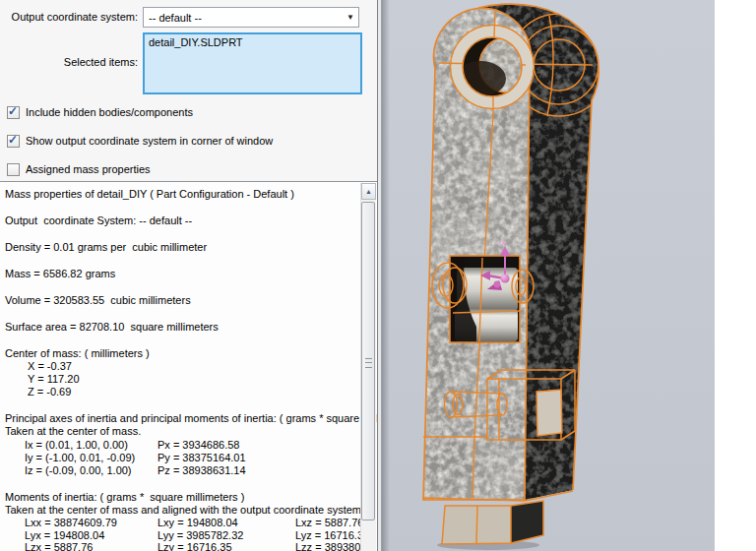  Describe the element at coordinates (91, 470) in the screenshot. I see `axis-cell: Iz = (-0.09, 0.00, 1.00)` at that location.